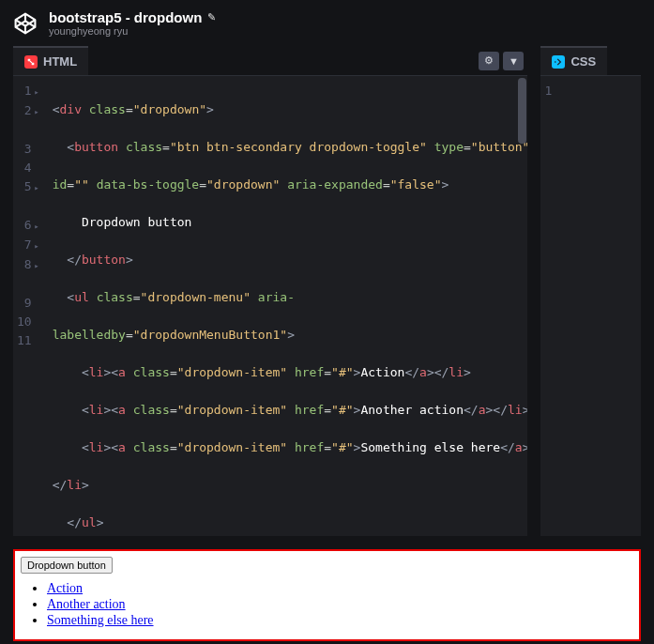 The image size is (654, 644). I want to click on css-gutter: 1, so click(550, 306).